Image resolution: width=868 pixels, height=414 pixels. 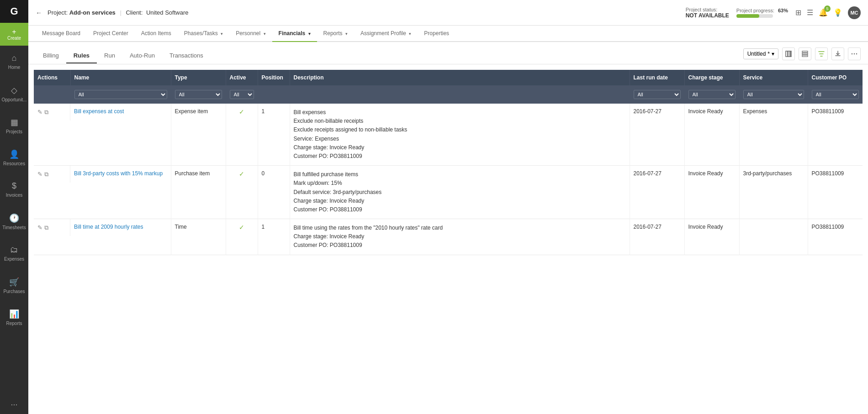 What do you see at coordinates (14, 126) in the screenshot?
I see `sidebar-item-projects: ▦ Projects` at bounding box center [14, 126].